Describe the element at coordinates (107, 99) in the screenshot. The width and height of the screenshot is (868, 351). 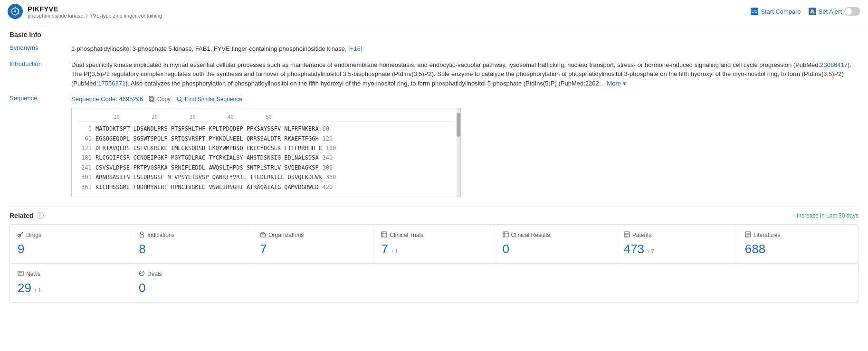
I see `sequence-code: Sequence Code: 4695296` at that location.